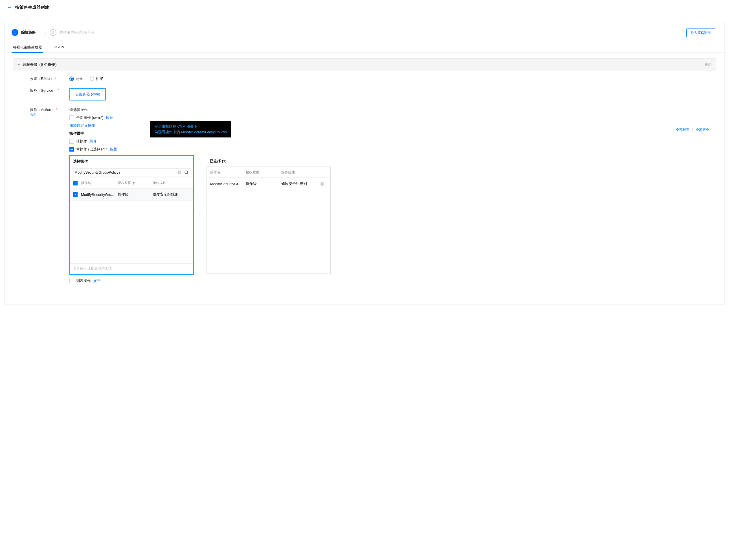 Image resolution: width=729 pixels, height=560 pixels. Describe the element at coordinates (269, 172) in the screenshot. I see `selected-table-header: 操作名 授权粒度 操作描述` at that location.